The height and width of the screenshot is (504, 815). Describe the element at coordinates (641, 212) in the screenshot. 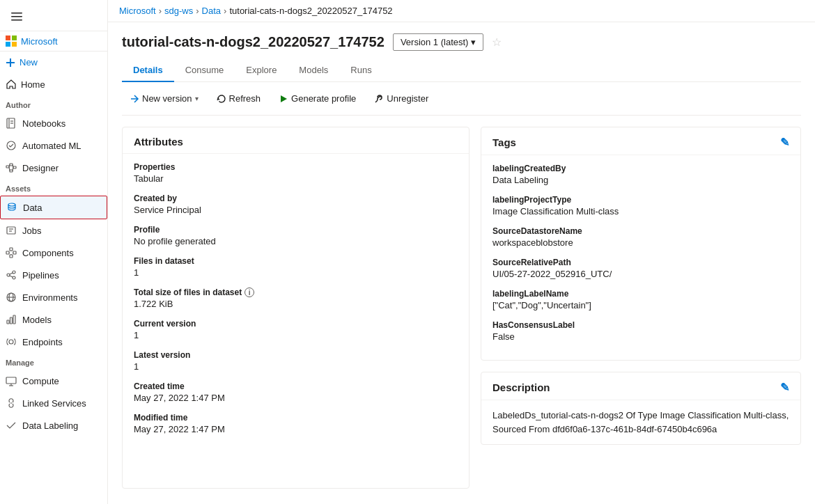

I see `tag-value-project-type: Image Classification Multi-class` at that location.